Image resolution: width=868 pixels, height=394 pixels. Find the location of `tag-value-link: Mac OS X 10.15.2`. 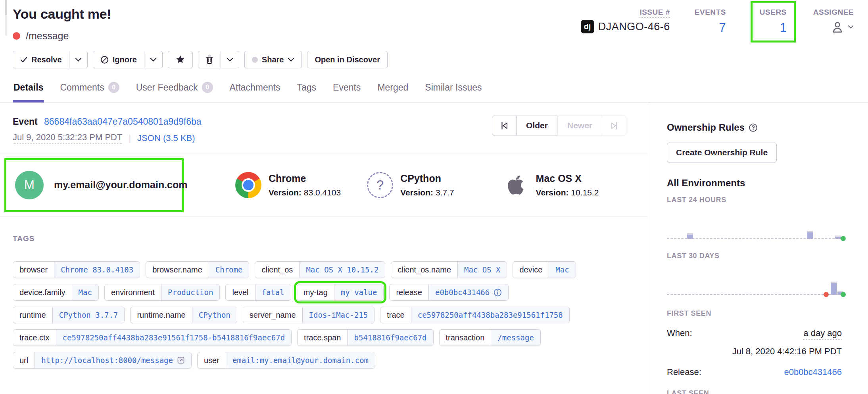

tag-value-link: Mac OS X 10.15.2 is located at coordinates (342, 270).